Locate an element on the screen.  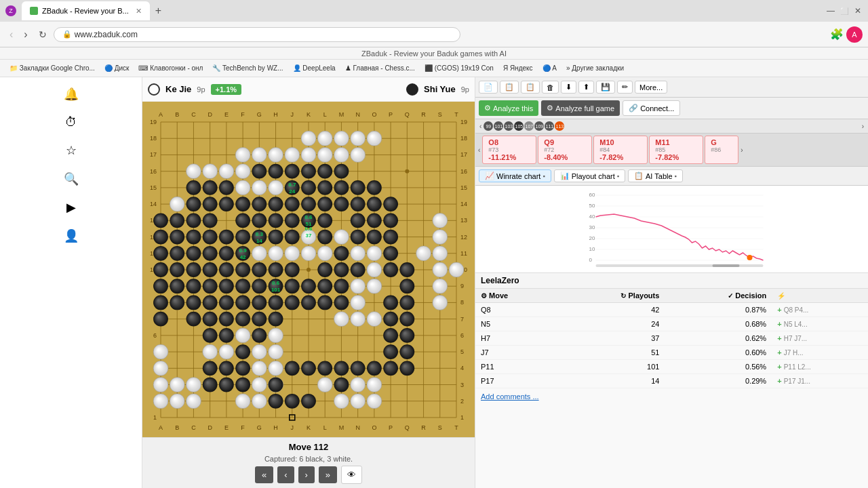
table-row: H7 37 0.62% + H7 J7... is located at coordinates (671, 339).